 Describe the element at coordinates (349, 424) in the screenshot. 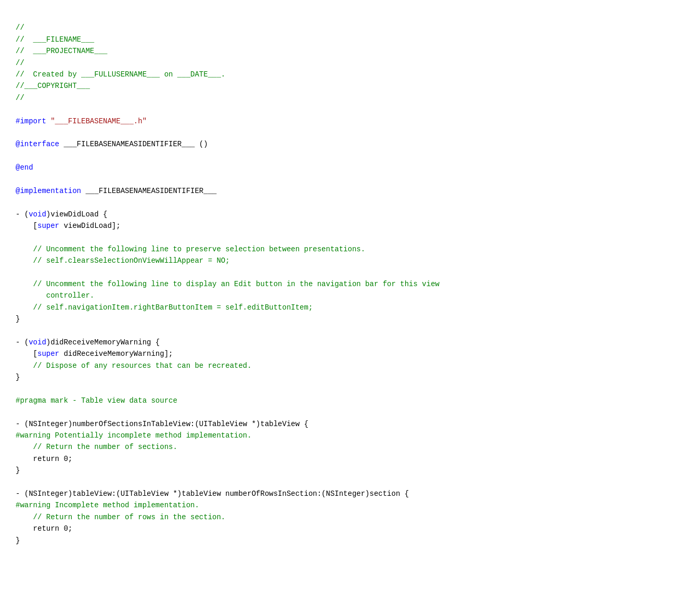

I see `code-line: - (NSInteger)numberOfSectionsInTableView…` at that location.